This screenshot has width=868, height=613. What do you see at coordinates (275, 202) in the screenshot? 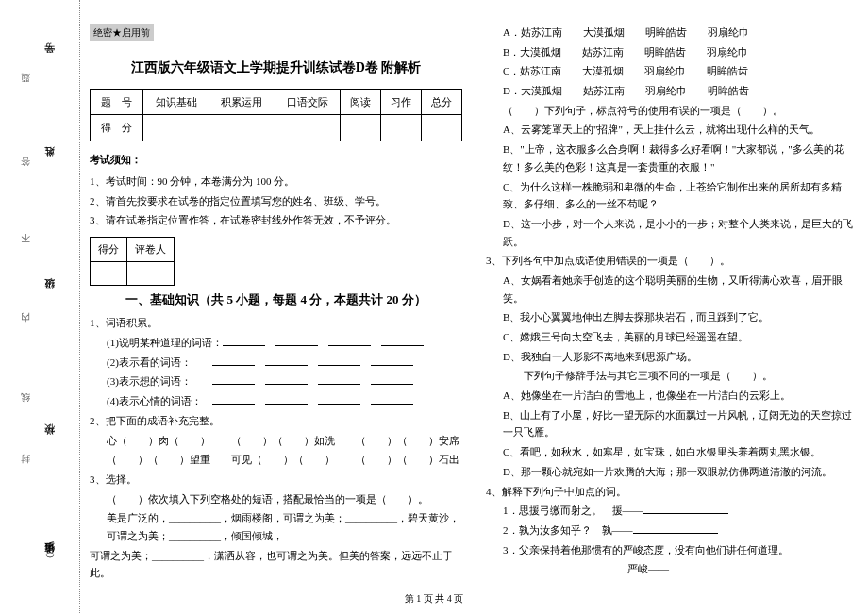
I see `notice-item: 2、请首先按要求在试卷的指定位置填写您的姓名、班级、学号。` at bounding box center [275, 202].